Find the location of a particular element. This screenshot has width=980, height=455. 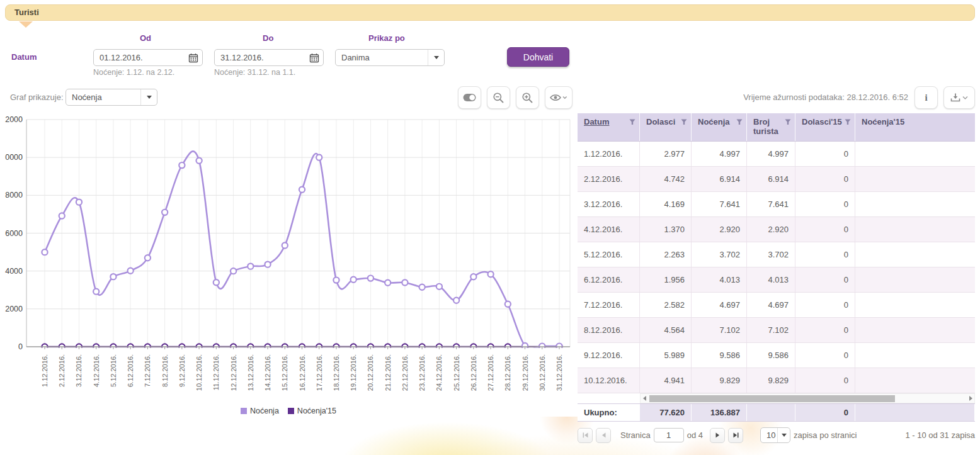

previous-page-button is located at coordinates (603, 435).